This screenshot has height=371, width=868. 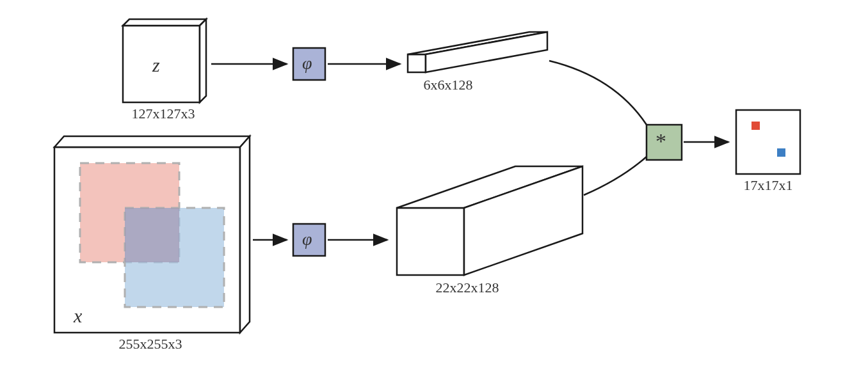 What do you see at coordinates (490, 221) in the screenshot?
I see `feature-x-box` at bounding box center [490, 221].